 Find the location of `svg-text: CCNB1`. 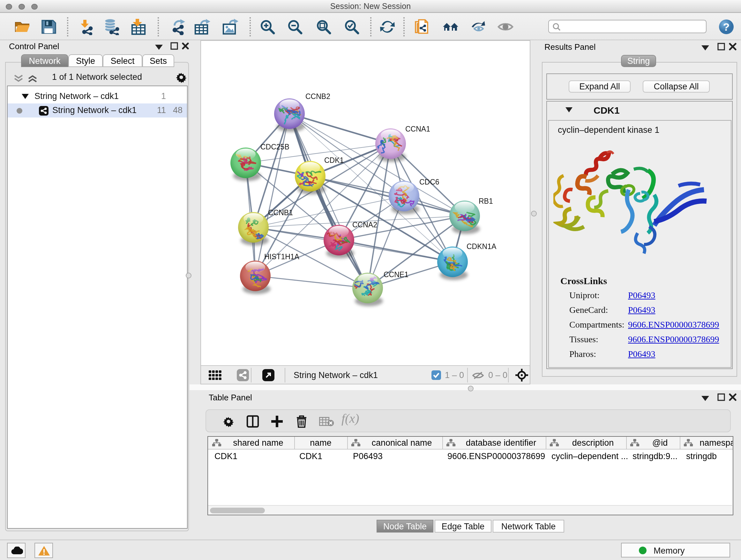

svg-text: CCNB1 is located at coordinates (281, 212).